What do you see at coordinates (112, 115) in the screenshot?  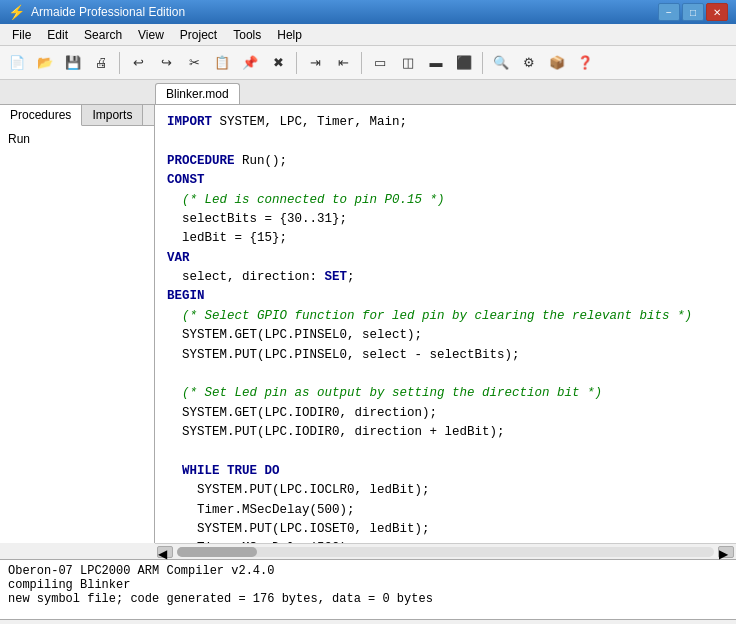 I see `tab-imports: Imports` at bounding box center [112, 115].